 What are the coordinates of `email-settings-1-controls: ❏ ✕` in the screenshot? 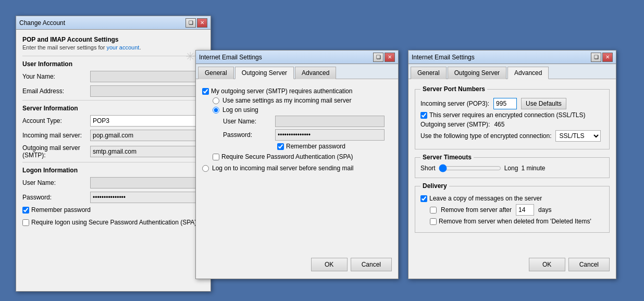 It's located at (384, 57).